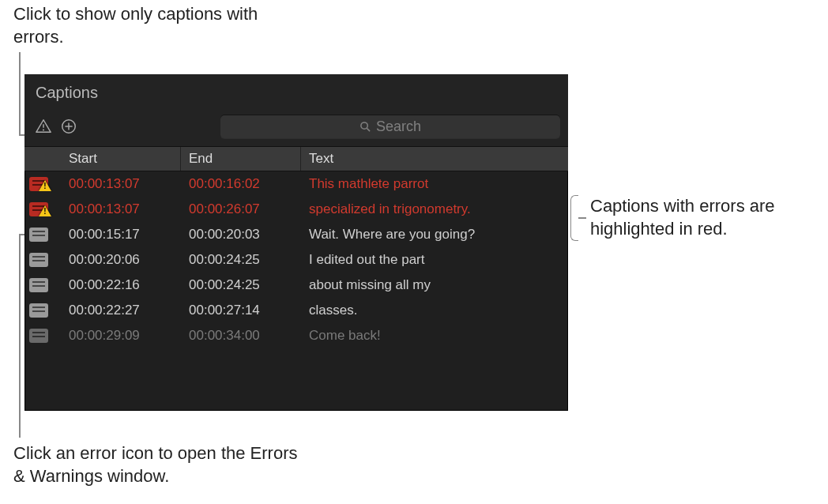  What do you see at coordinates (241, 184) in the screenshot?
I see `cell-end: 00:00:16:02` at bounding box center [241, 184].